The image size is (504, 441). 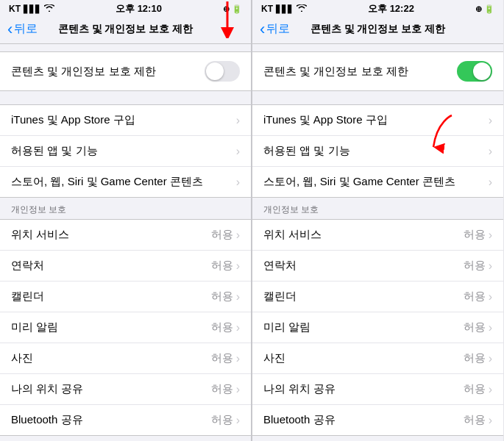 What do you see at coordinates (325, 121) in the screenshot?
I see `list-item-text-0-right: iTunes 및 App Store 구입` at bounding box center [325, 121].